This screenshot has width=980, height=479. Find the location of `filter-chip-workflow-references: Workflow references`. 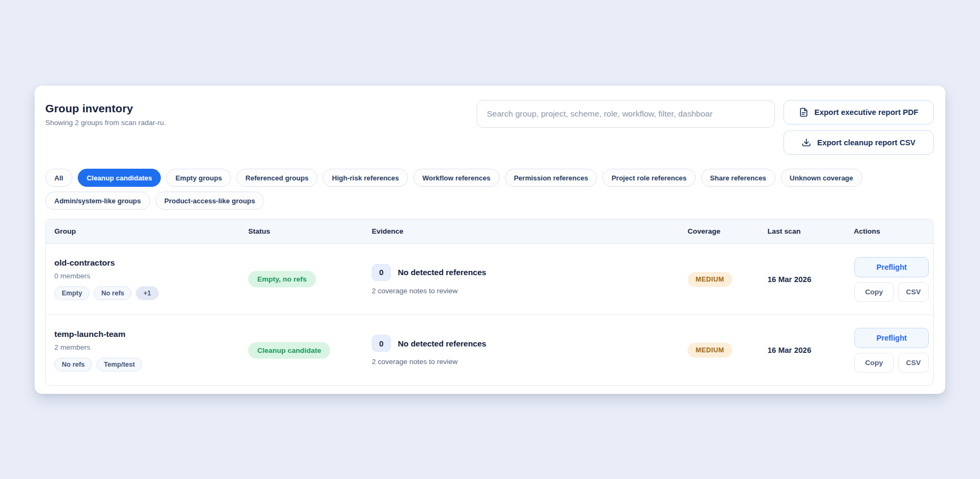

filter-chip-workflow-references: Workflow references is located at coordinates (456, 178).